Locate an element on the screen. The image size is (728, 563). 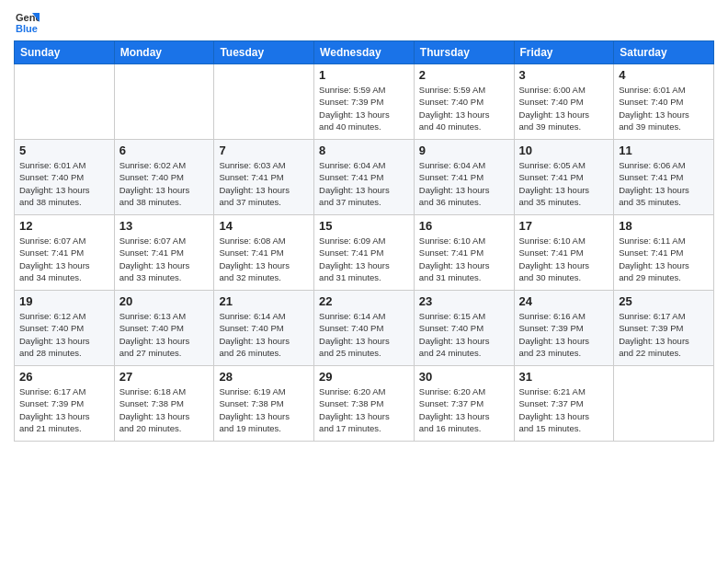
calendar-cell: 30Sunrise: 6:20 AM Sunset: 7:37 PM Dayli… is located at coordinates (463, 404).